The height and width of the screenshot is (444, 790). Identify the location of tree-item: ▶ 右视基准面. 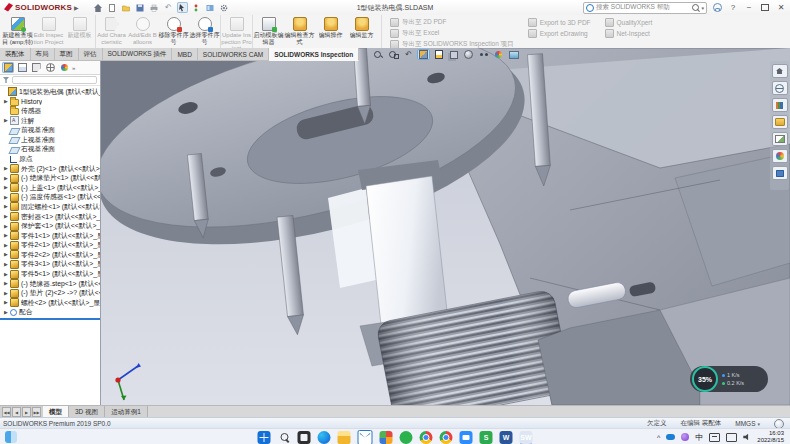
(50, 150).